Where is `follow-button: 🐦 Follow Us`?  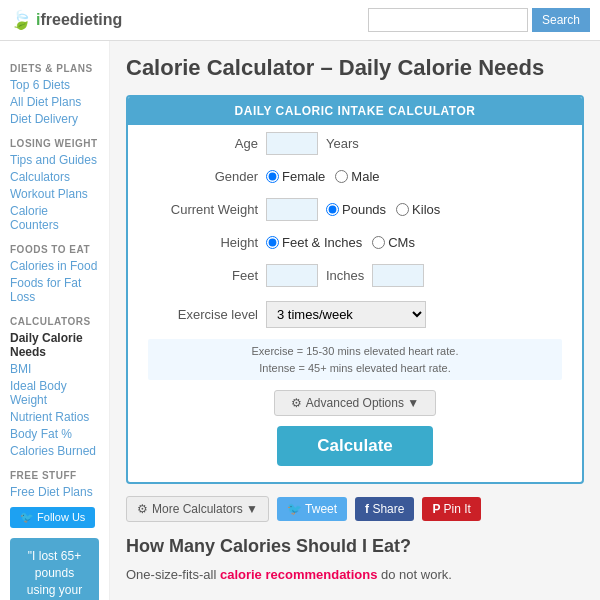 follow-button: 🐦 Follow Us is located at coordinates (52, 518).